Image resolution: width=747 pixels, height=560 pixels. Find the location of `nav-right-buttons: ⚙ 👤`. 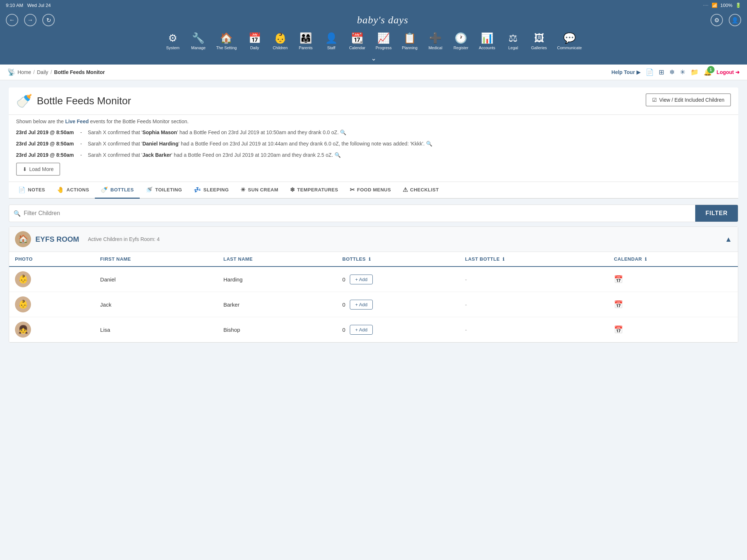

nav-right-buttons: ⚙ 👤 is located at coordinates (726, 20).